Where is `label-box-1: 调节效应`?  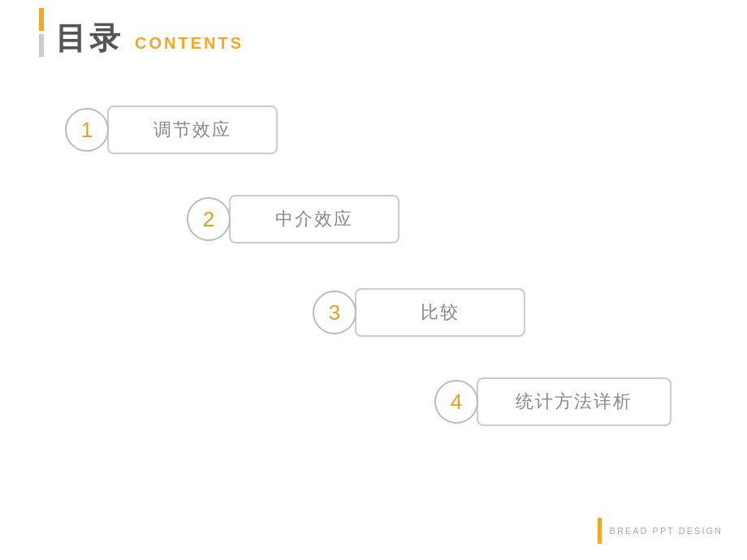
label-box-1: 调节效应 is located at coordinates (192, 130).